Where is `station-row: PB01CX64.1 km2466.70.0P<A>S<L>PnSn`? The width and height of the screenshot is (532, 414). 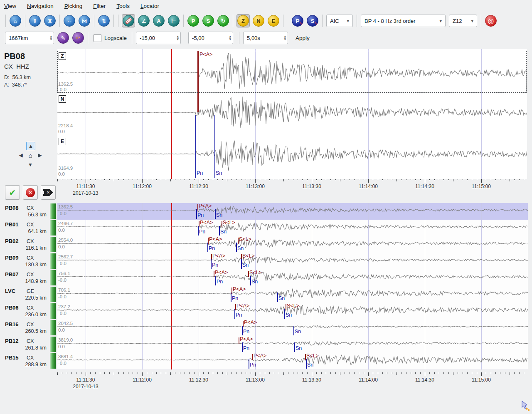
station-row: PB01CX64.1 km2466.70.0P<A>S<L>PnSn is located at coordinates (266, 228).